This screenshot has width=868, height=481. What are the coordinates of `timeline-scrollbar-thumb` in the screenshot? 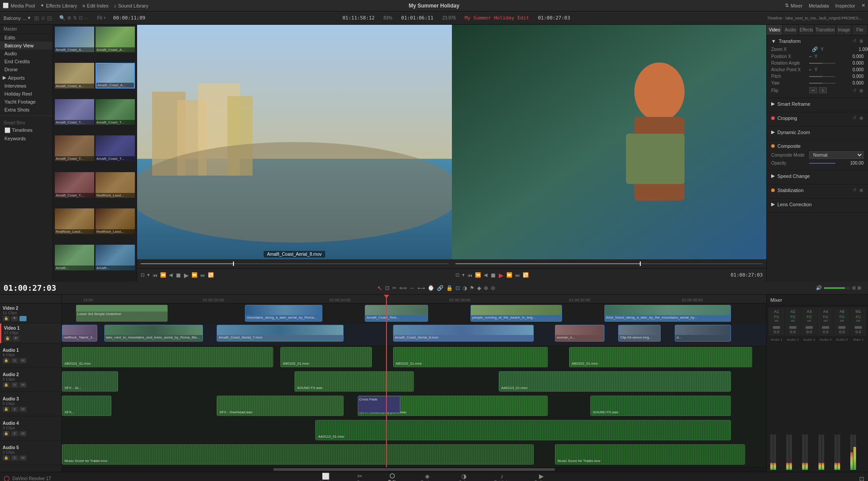 It's located at (414, 469).